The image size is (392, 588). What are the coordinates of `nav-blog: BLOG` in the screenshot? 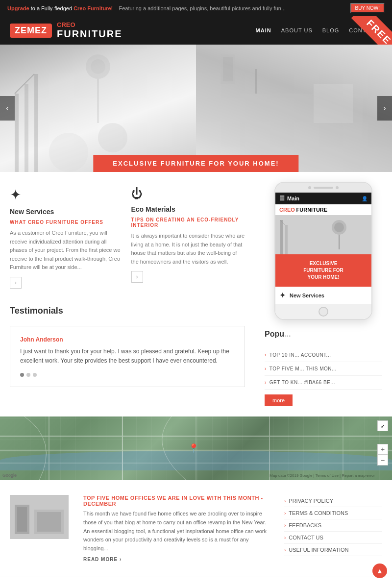 It's located at (331, 30).